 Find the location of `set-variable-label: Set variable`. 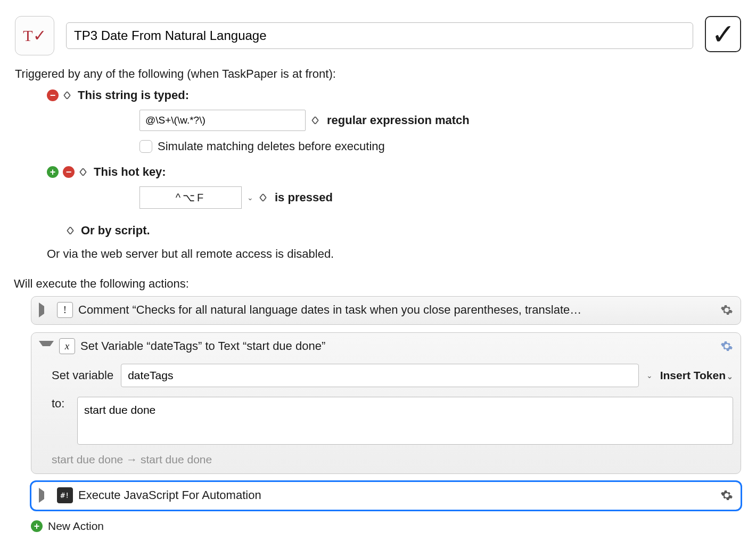

set-variable-label: Set variable is located at coordinates (83, 375).